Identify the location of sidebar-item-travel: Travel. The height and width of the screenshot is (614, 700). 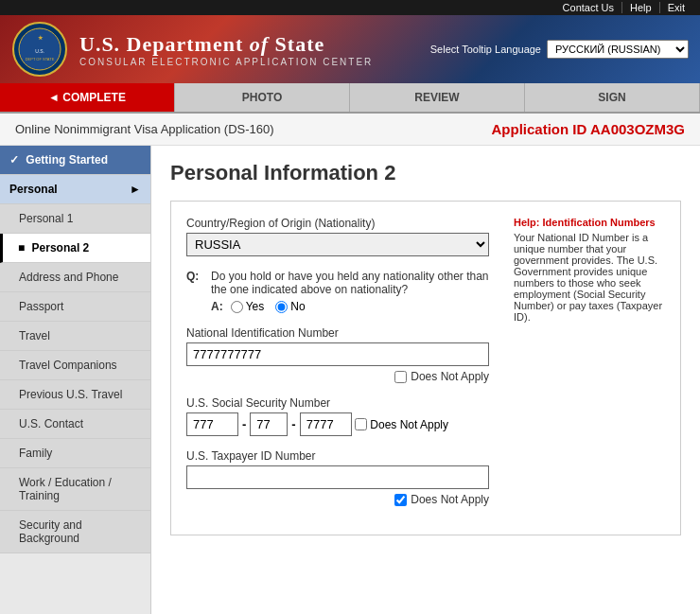
(76, 337).